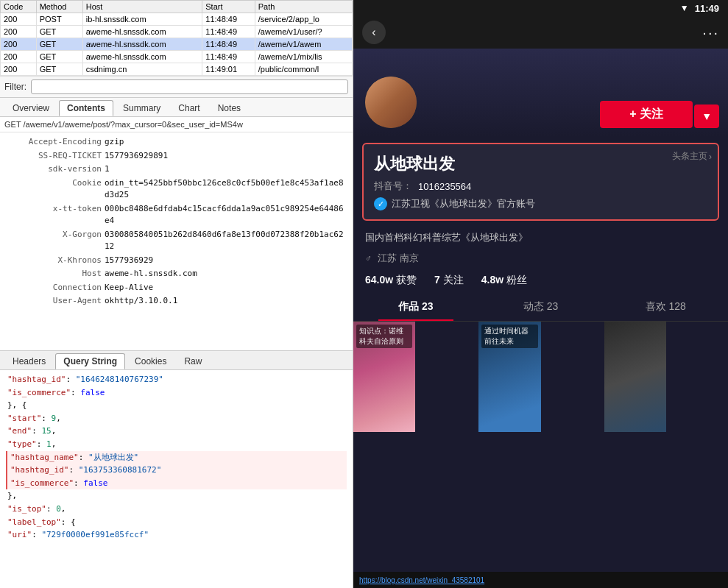  What do you see at coordinates (19, 7) in the screenshot?
I see `col-code: Code` at bounding box center [19, 7].